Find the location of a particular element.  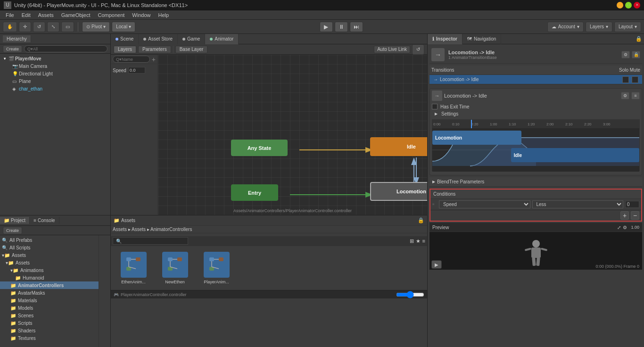

rotate-tool-button: ↺ is located at coordinates (39, 27).